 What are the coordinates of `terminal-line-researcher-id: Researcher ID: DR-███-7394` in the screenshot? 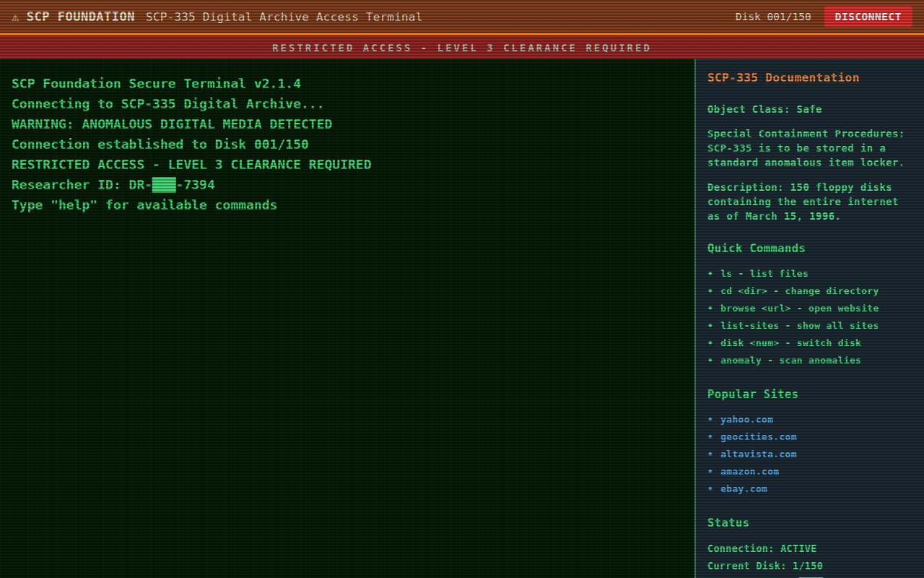 It's located at (347, 185).